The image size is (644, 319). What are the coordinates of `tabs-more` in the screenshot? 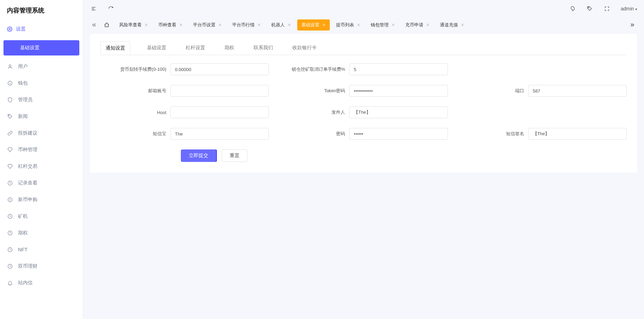 It's located at (632, 25).